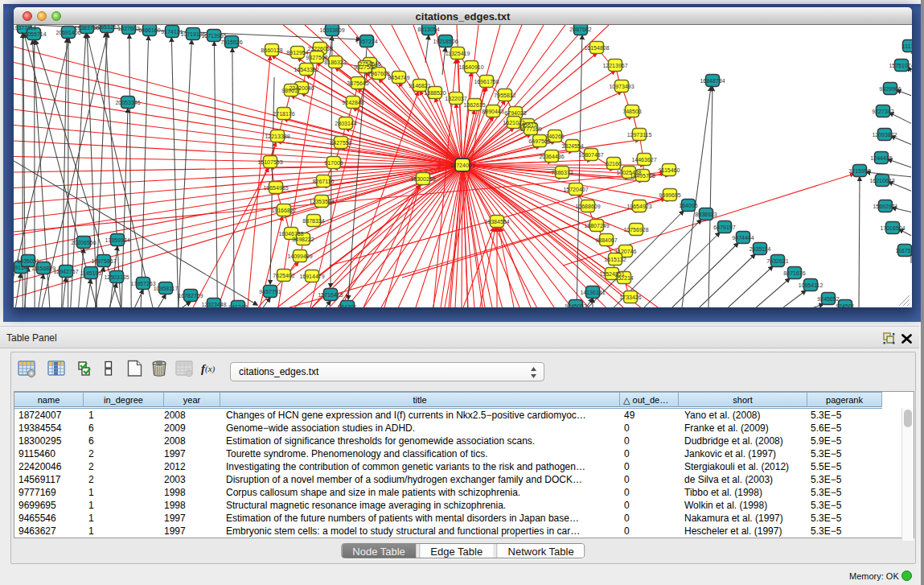 The width and height of the screenshot is (924, 585). I want to click on svg-text: 9146821, so click(420, 85).